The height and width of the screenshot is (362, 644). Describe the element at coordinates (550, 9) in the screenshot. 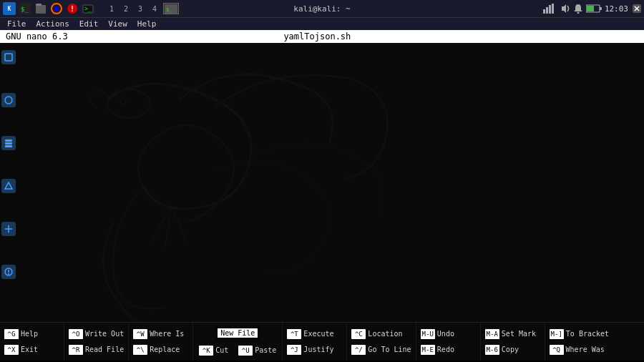

I see `network-icon` at that location.